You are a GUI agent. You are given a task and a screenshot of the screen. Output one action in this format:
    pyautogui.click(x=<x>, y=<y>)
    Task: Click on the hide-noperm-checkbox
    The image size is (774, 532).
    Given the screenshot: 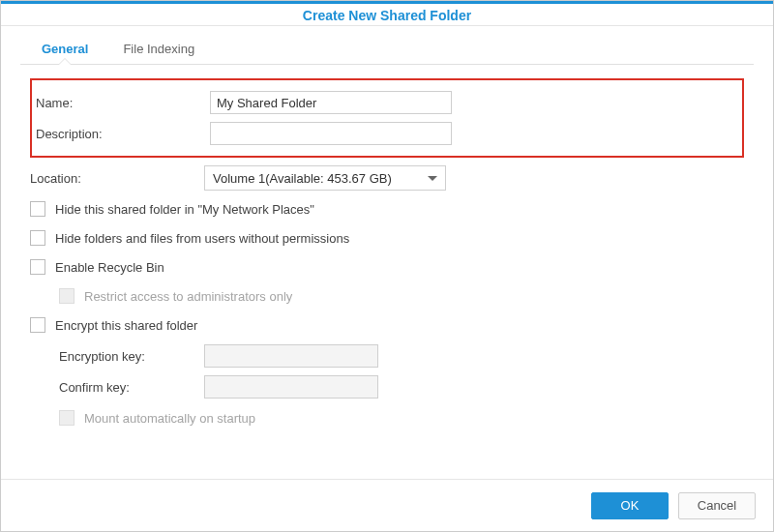 What is the action you would take?
    pyautogui.click(x=38, y=238)
    